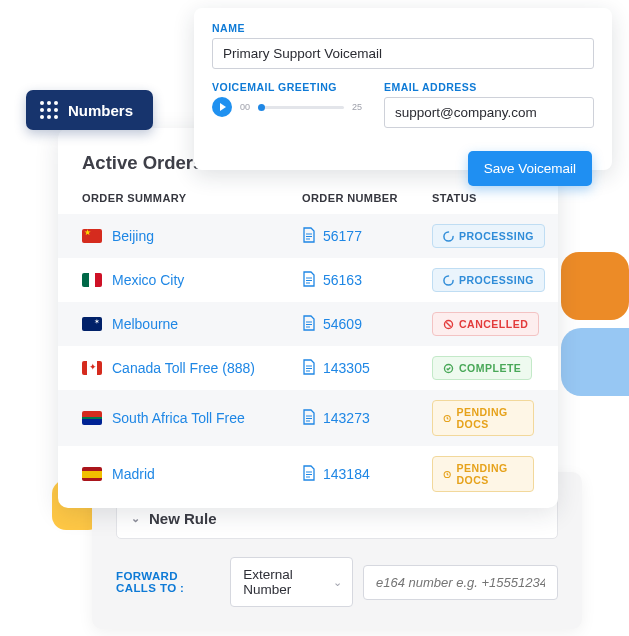  I want to click on vm-greeting-label: VOICEMAIL GREETING, so click(287, 87).